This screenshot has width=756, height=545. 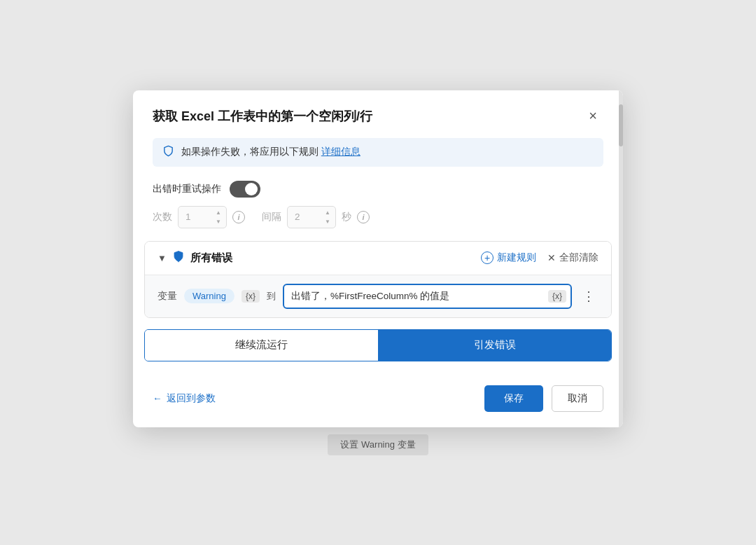 I want to click on interval-input-wrap: ▲ ▼, so click(x=312, y=217).